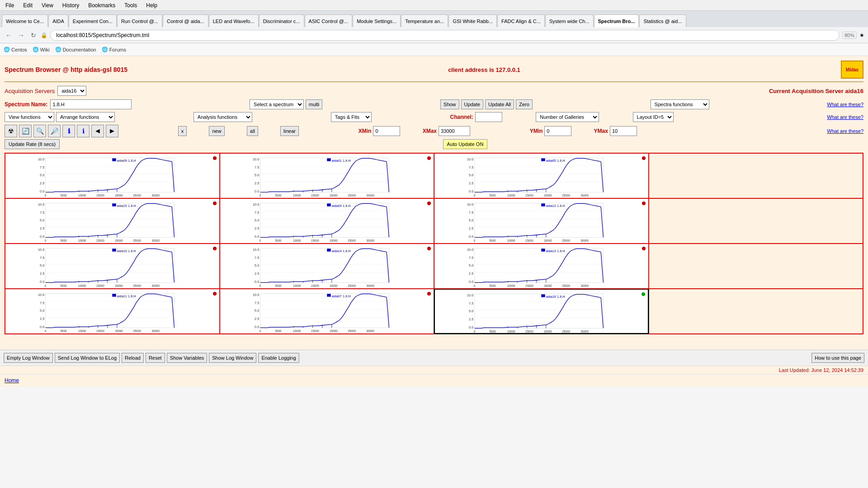  Describe the element at coordinates (76, 50) in the screenshot. I see `bookmark-docs: 🌐 Documentation` at that location.